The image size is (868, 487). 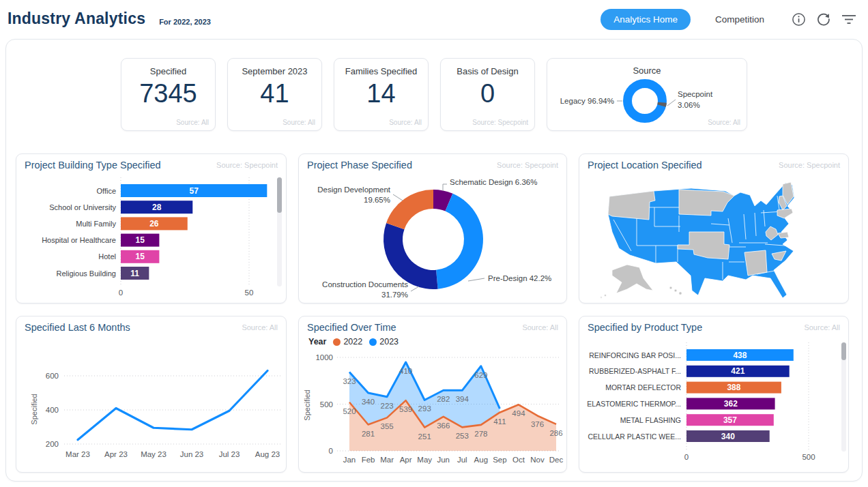 I want to click on svg-text: 253, so click(x=463, y=436).